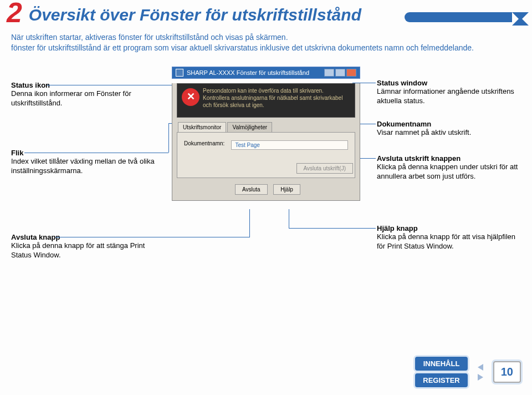 The width and height of the screenshot is (532, 395). Describe the element at coordinates (252, 190) in the screenshot. I see `close-button: Avsluta` at that location.